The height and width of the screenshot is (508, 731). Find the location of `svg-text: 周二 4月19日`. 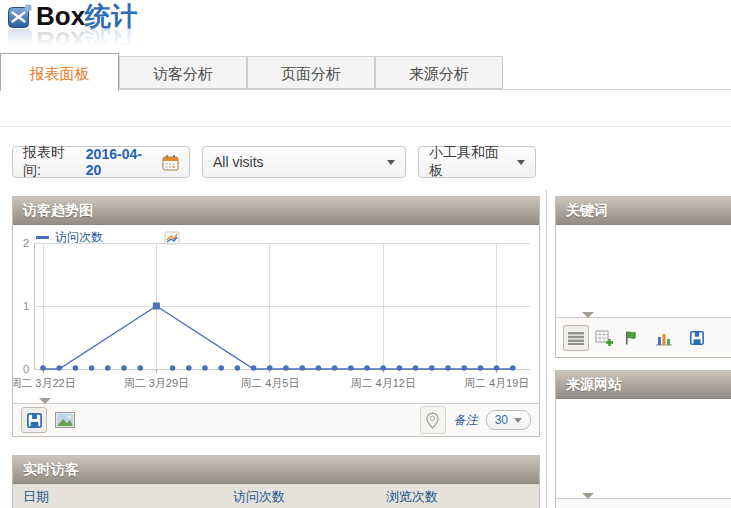

svg-text: 周二 4月19日 is located at coordinates (496, 383).